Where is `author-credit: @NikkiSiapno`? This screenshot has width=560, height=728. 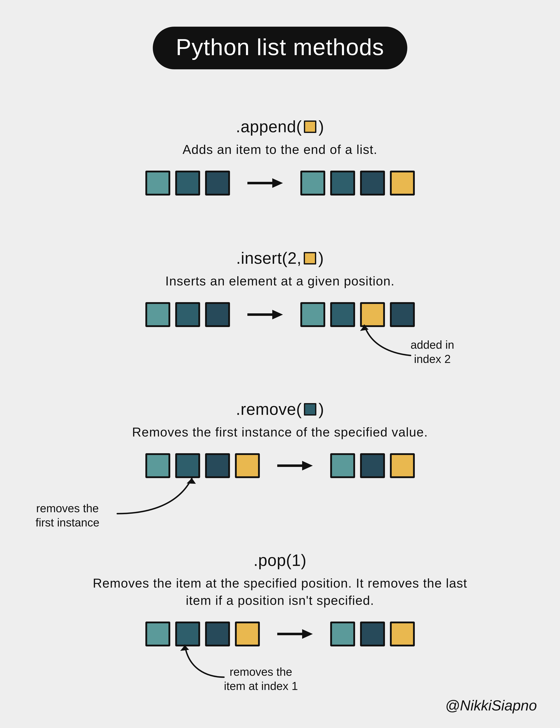 author-credit: @NikkiSiapno is located at coordinates (491, 705).